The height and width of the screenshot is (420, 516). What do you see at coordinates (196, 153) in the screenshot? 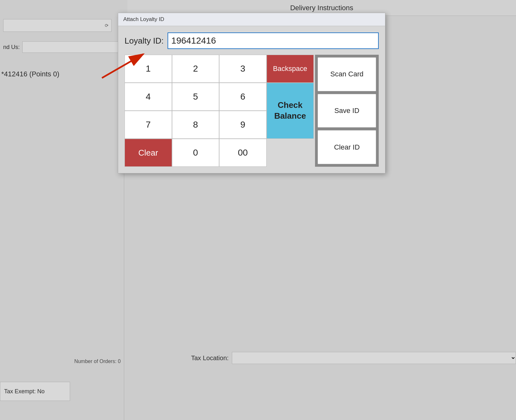
I see `key-0: 0` at bounding box center [196, 153].